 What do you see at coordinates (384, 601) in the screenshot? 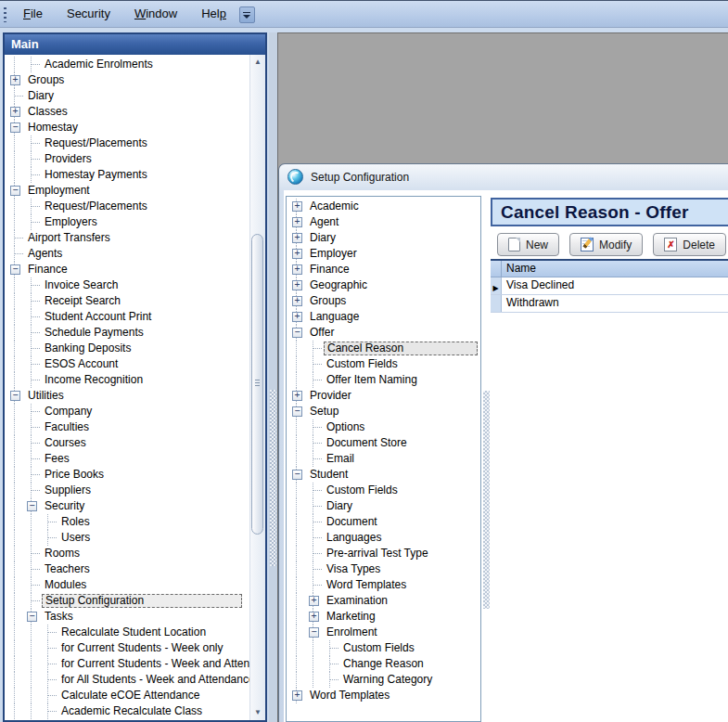
I see `tree-item-examination: +Examination` at bounding box center [384, 601].